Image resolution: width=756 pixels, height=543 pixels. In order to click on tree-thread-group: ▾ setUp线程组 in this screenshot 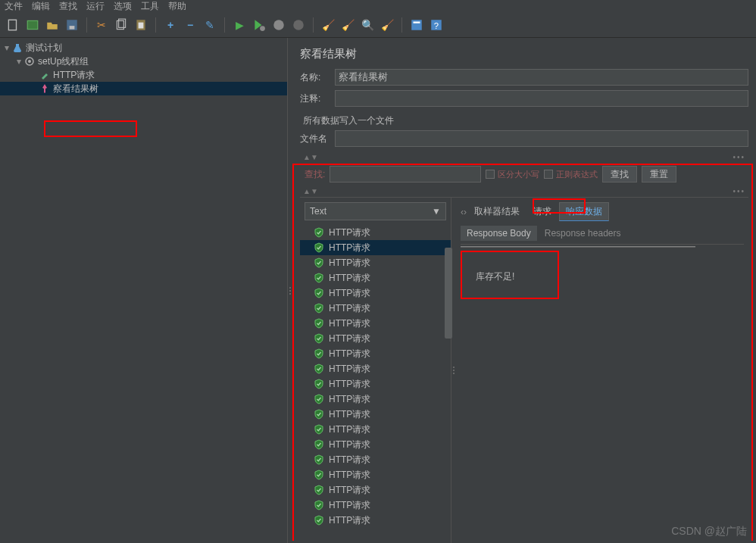, I will do `click(144, 61)`.